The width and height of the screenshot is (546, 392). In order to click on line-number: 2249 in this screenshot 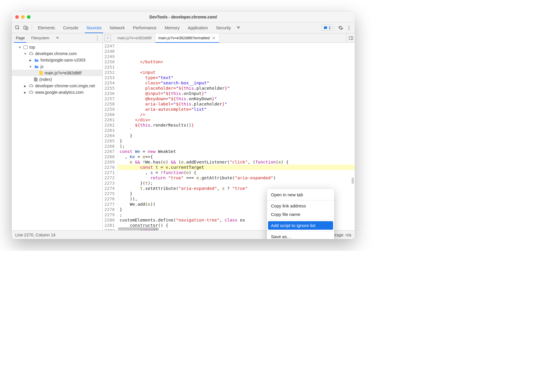, I will do `click(110, 57)`.